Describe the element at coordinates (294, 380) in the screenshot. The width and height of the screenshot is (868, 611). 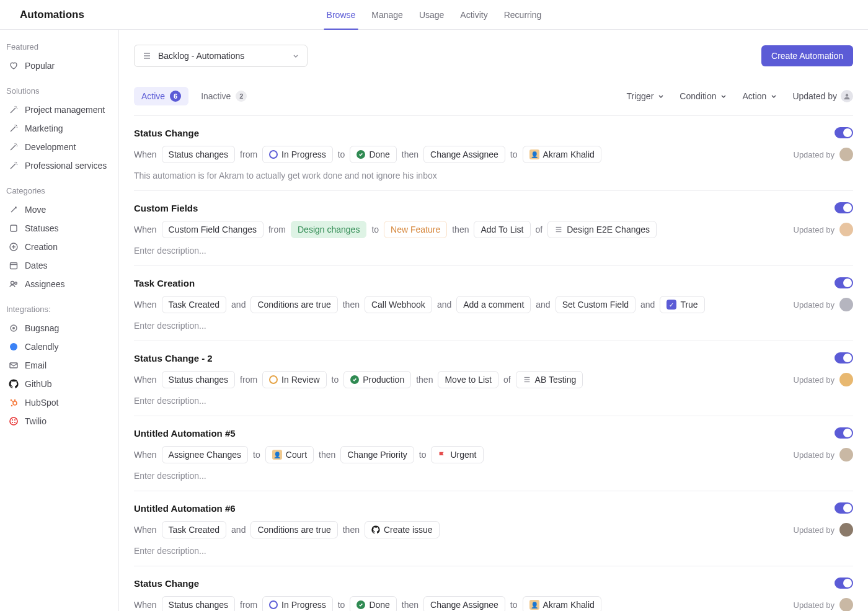
I see `rule-chip: In Review` at that location.